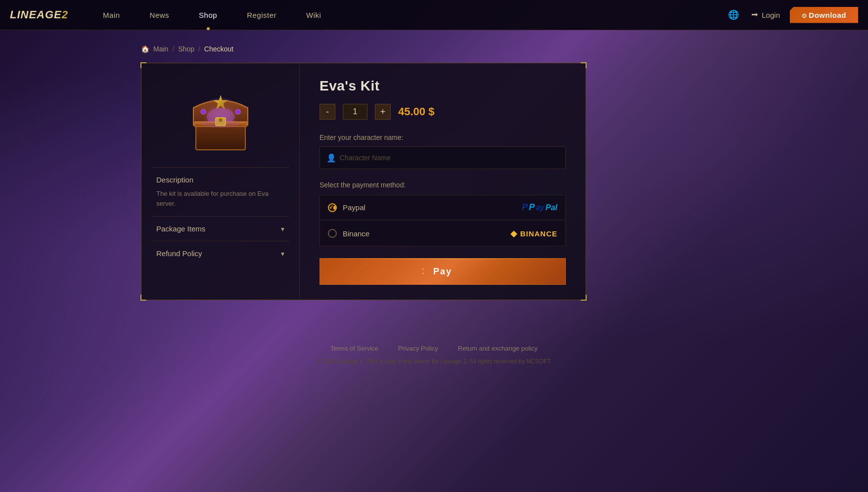  I want to click on nav-main: Main, so click(112, 15).